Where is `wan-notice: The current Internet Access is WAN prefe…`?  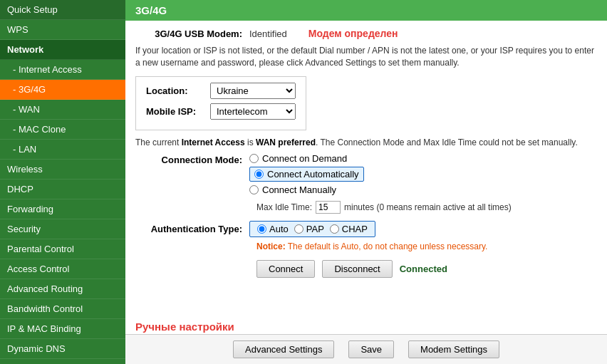 wan-notice: The current Internet Access is WAN prefe… is located at coordinates (366, 142).